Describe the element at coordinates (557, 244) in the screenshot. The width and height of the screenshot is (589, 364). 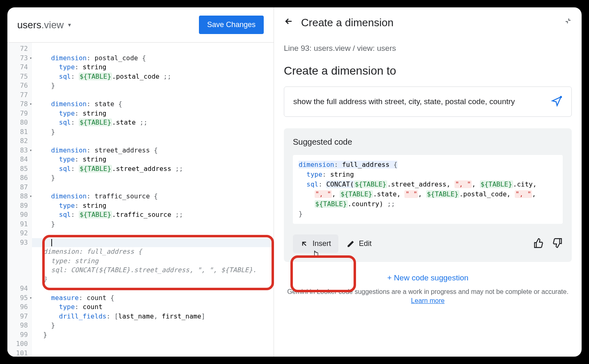
I see `thumbs-down-icon` at that location.